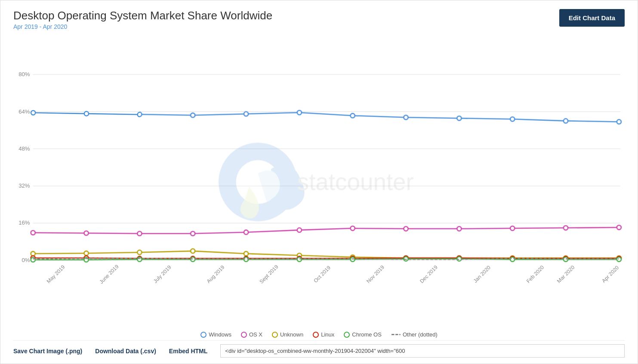  What do you see at coordinates (319, 350) in the screenshot?
I see `footer-row: Save Chart Image (.png) Download Data (.…` at bounding box center [319, 350].